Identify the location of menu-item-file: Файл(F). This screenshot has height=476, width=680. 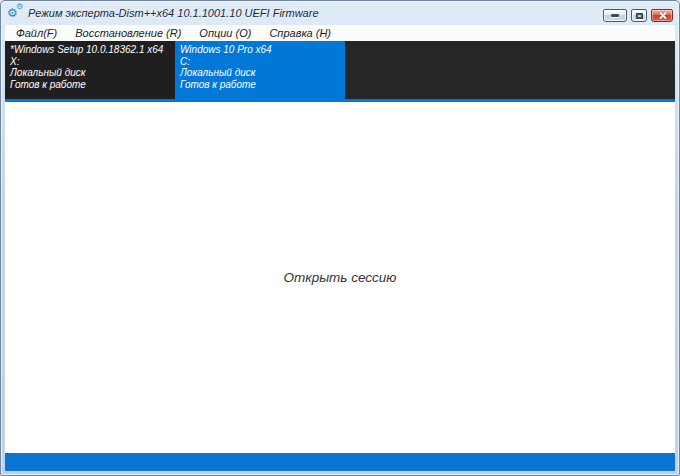
(36, 33).